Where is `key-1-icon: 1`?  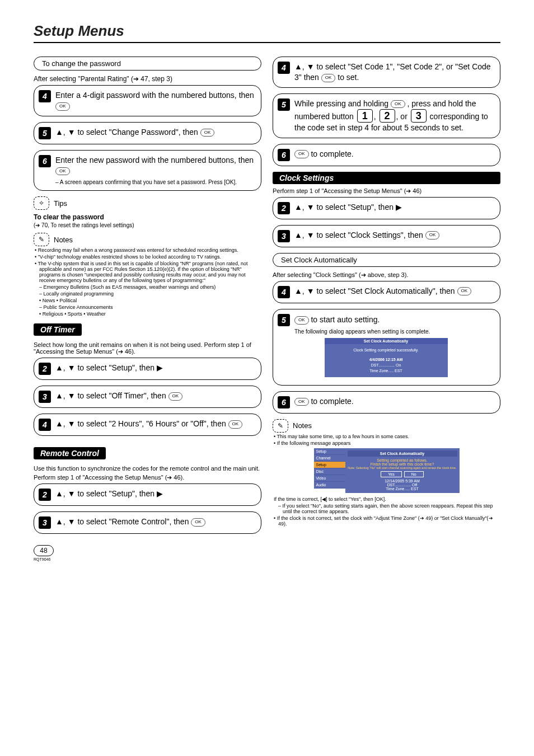 key-1-icon: 1 is located at coordinates (365, 116).